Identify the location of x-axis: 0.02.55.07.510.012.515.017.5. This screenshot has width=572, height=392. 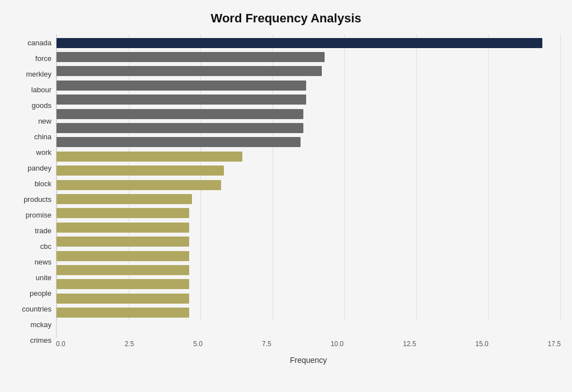
(308, 346).